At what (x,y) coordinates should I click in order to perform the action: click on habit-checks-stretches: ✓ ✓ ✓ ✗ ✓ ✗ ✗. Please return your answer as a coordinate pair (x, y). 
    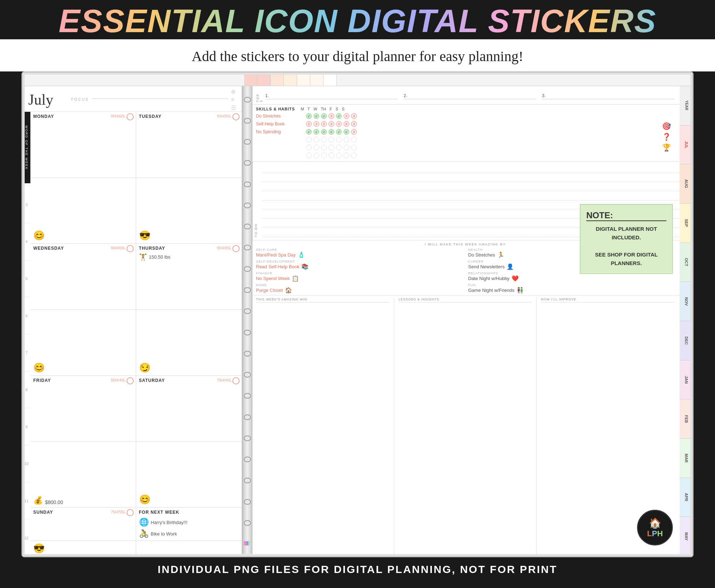
    Looking at the image, I should click on (331, 116).